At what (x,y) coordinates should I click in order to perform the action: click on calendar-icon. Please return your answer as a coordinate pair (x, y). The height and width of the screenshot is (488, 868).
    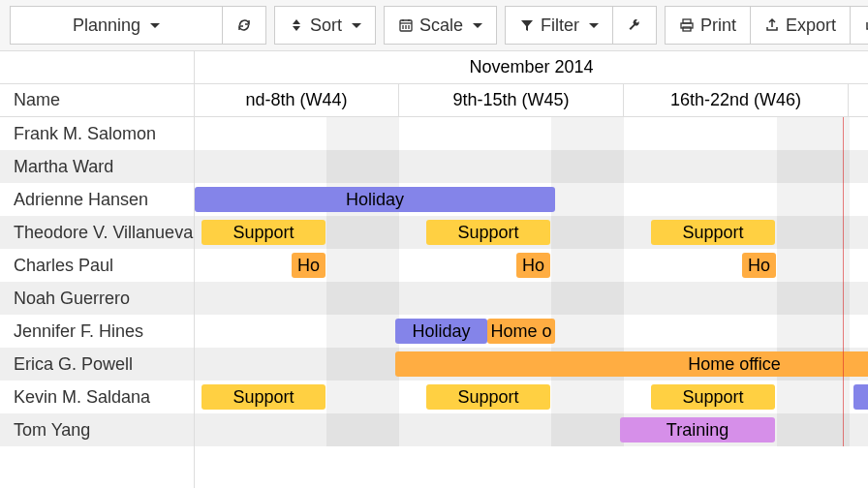
    Looking at the image, I should click on (406, 25).